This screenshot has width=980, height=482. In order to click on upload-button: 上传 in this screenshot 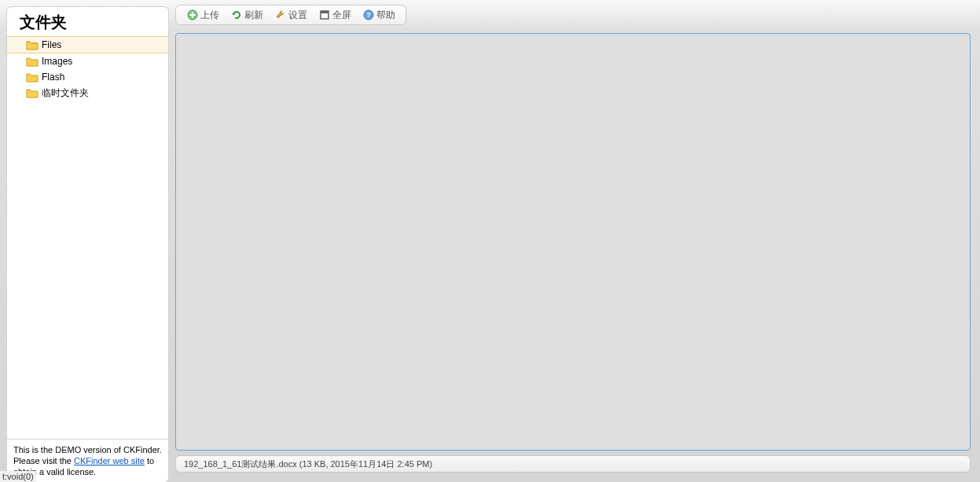, I will do `click(203, 16)`.